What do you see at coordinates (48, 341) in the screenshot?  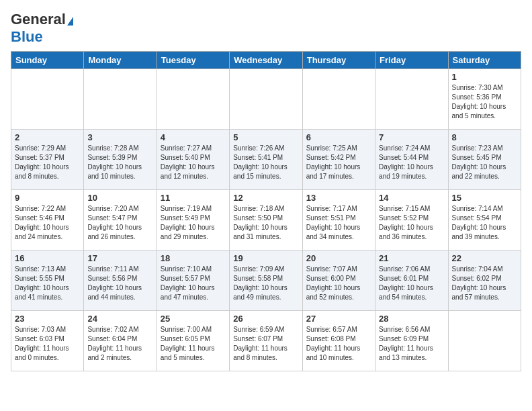 I see `calendar-cell: 23Sunrise: 7:03 AM Sunset: 6:03 PM Dayli…` at bounding box center [48, 341].